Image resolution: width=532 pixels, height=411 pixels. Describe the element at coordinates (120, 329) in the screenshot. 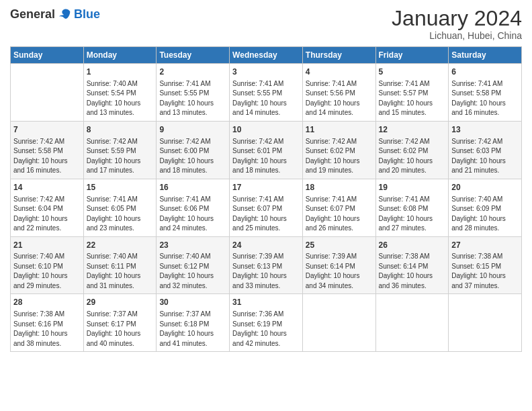

I see `cell-content: Sunrise: 7:37 AMSunset: 6:17 PMDaylight:…` at that location.